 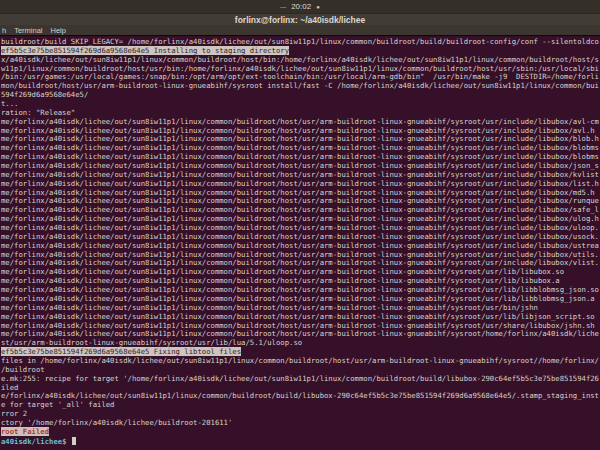 I want to click on panel-clock: 20:02, so click(x=301, y=6).